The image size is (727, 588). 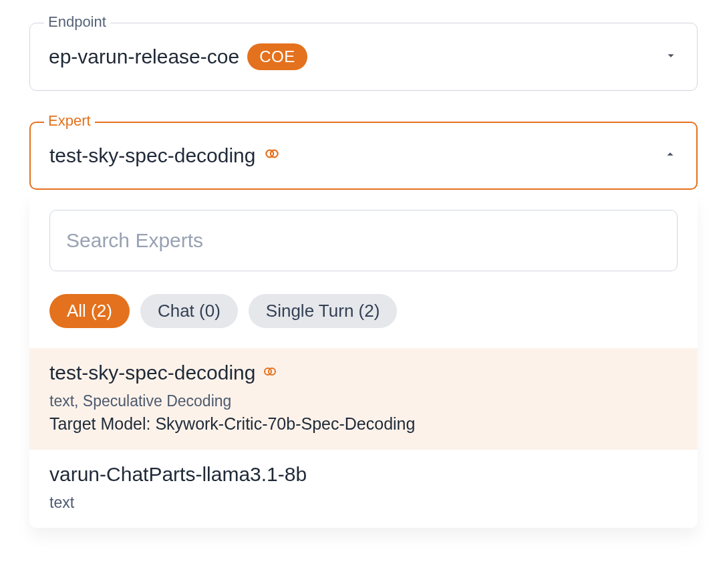 What do you see at coordinates (670, 156) in the screenshot?
I see `chevron-up-icon` at bounding box center [670, 156].